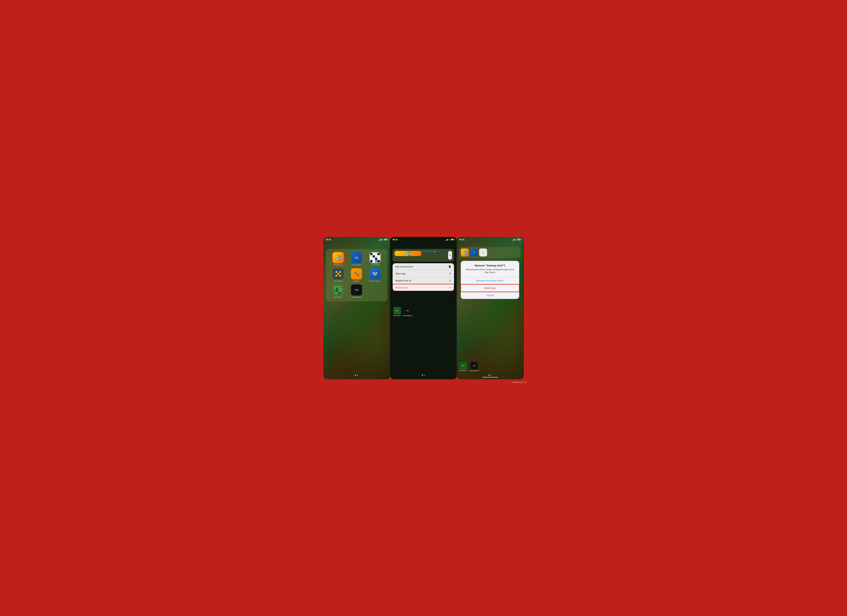 The width and height of the screenshot is (847, 616). What do you see at coordinates (357, 290) in the screenshot?
I see `app-icon-treasuregames: TG$` at bounding box center [357, 290].